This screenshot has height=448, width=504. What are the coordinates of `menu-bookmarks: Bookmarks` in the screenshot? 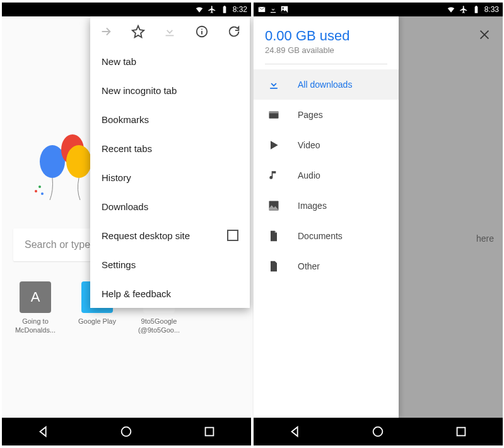 It's located at (170, 119).